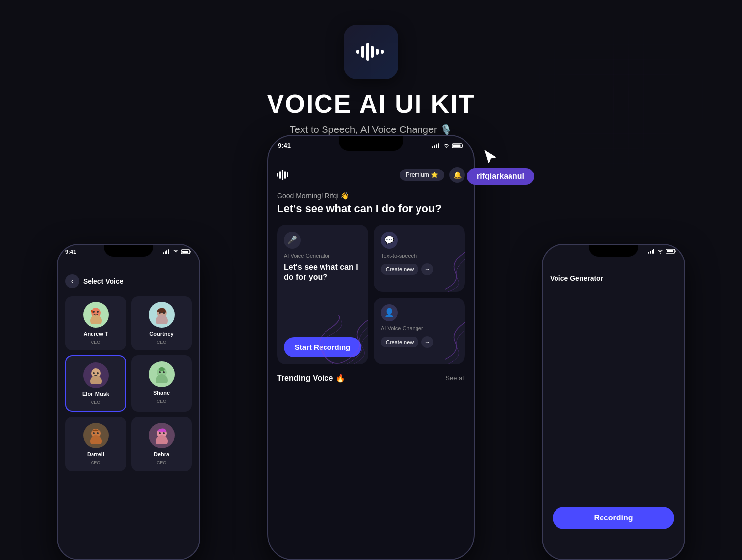  What do you see at coordinates (422, 175) in the screenshot?
I see `premium-label: Premium ⭐` at bounding box center [422, 175].